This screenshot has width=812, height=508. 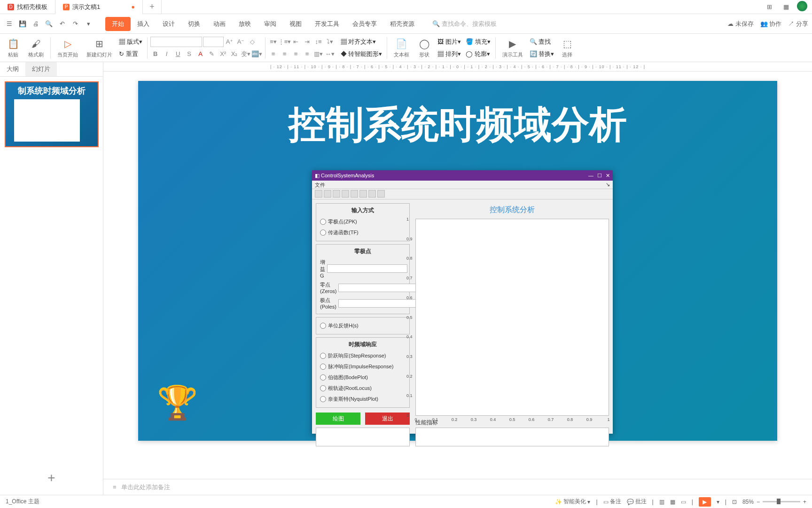 I want to click on radio-step: 阶跃响应(StepResponse), so click(x=363, y=356).